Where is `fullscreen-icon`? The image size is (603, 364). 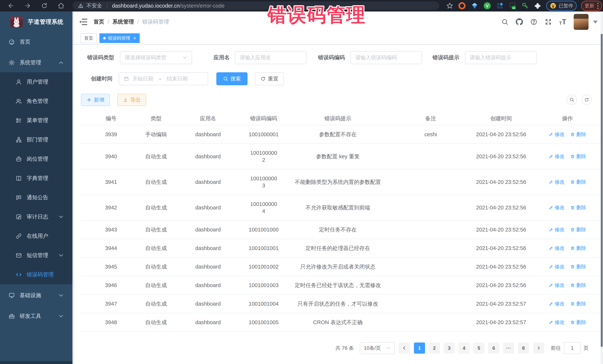
fullscreen-icon is located at coordinates (548, 22).